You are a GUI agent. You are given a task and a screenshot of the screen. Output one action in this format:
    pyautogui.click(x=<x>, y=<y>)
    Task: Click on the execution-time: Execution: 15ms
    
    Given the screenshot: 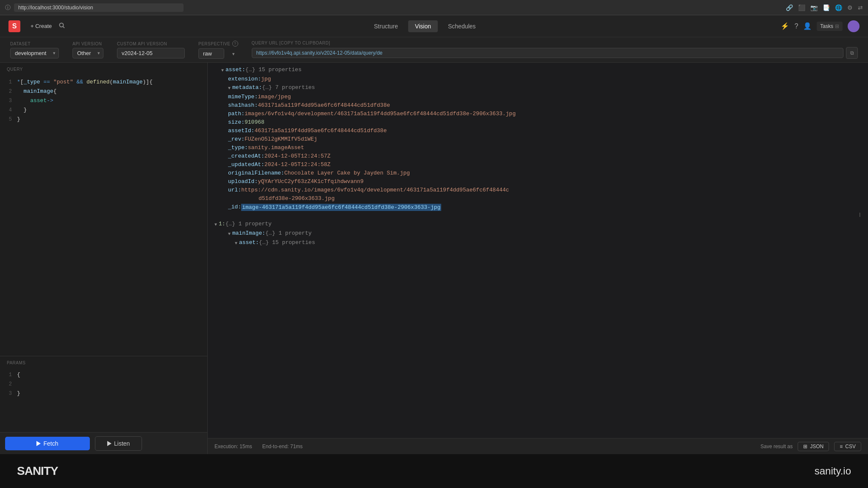 What is the action you would take?
    pyautogui.click(x=233, y=446)
    